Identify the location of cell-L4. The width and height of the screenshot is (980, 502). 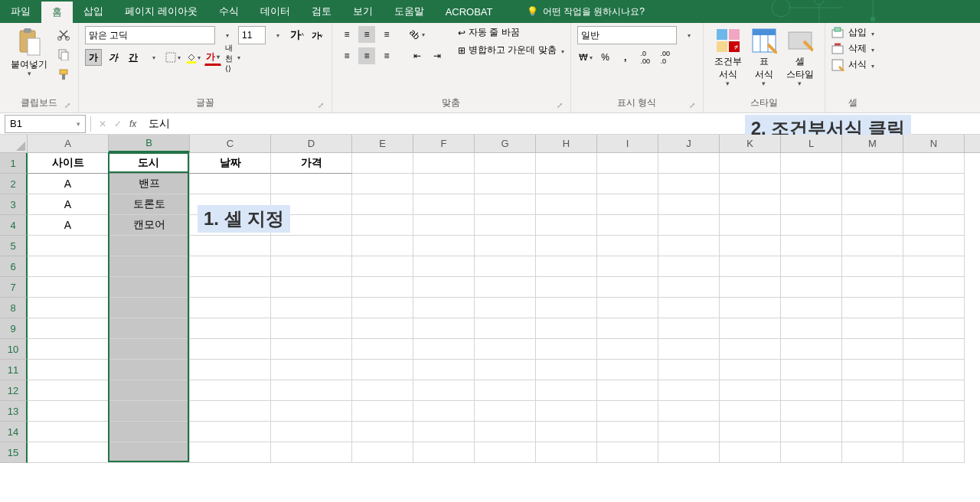
(812, 225).